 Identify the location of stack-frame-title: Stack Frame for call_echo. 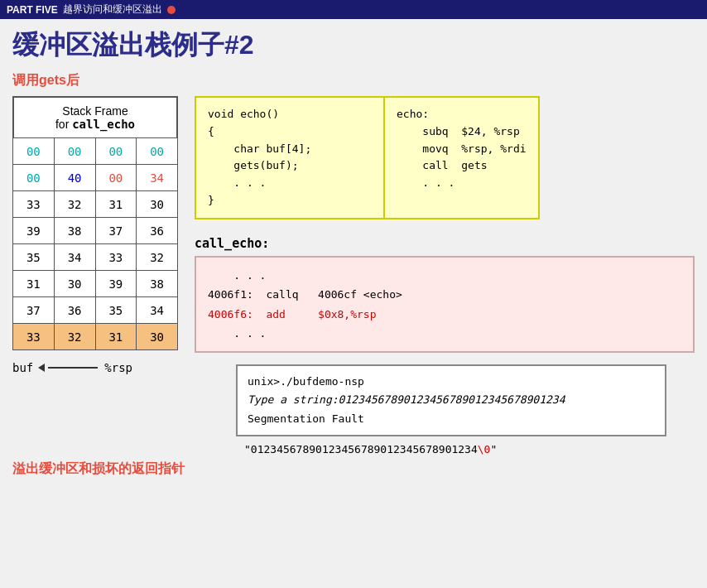
(95, 117).